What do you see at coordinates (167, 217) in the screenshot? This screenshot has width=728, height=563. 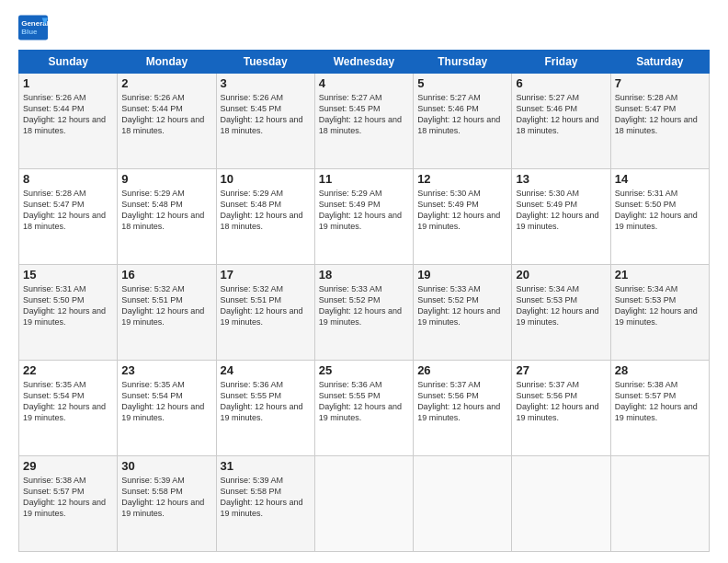 I see `calendar-cell: 9Sunrise: 5:29 AMSunset: 5:48 PMDaylight…` at bounding box center [167, 217].